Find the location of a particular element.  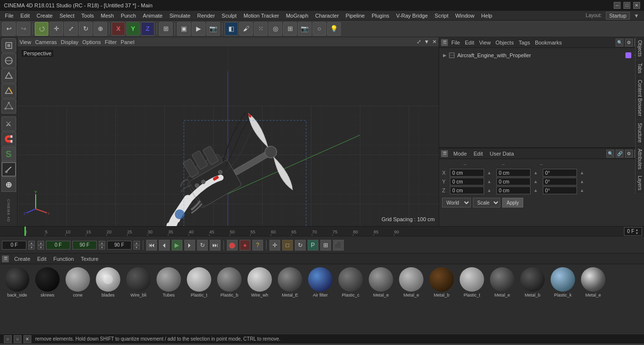

play-button: ▶ is located at coordinates (177, 245).